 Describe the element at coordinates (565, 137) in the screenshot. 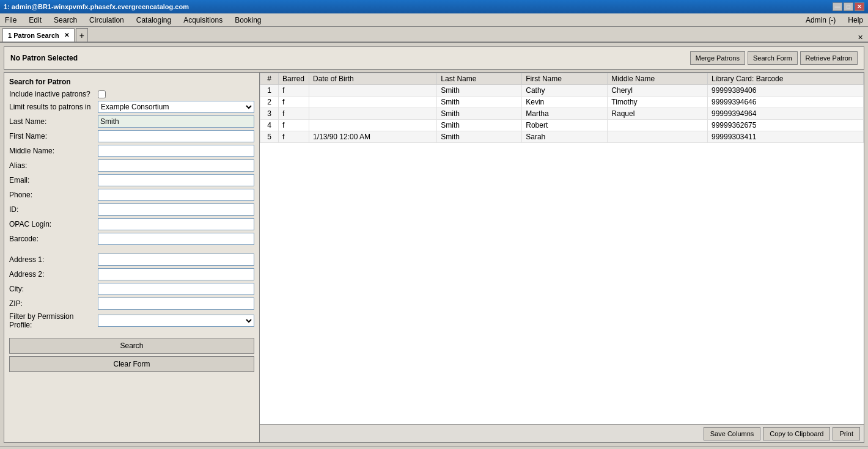

I see `cell-firstname: Sarah` at that location.